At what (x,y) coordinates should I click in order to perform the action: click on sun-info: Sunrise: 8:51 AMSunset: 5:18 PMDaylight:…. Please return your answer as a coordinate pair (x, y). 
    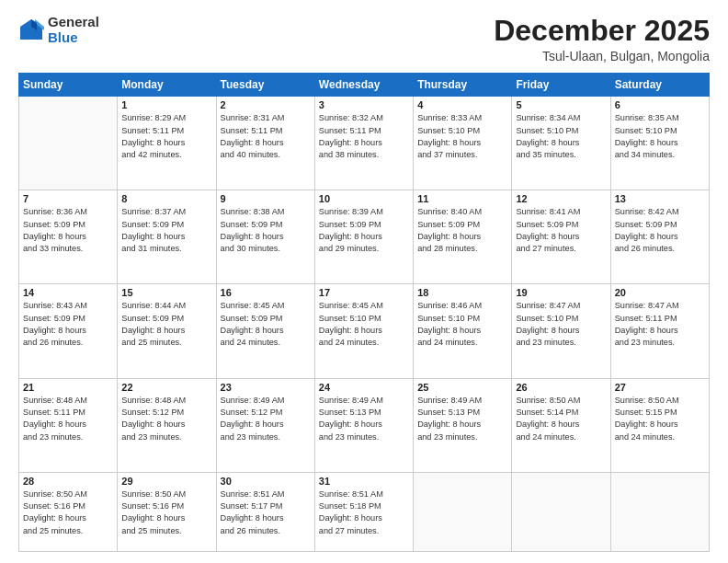
    Looking at the image, I should click on (364, 513).